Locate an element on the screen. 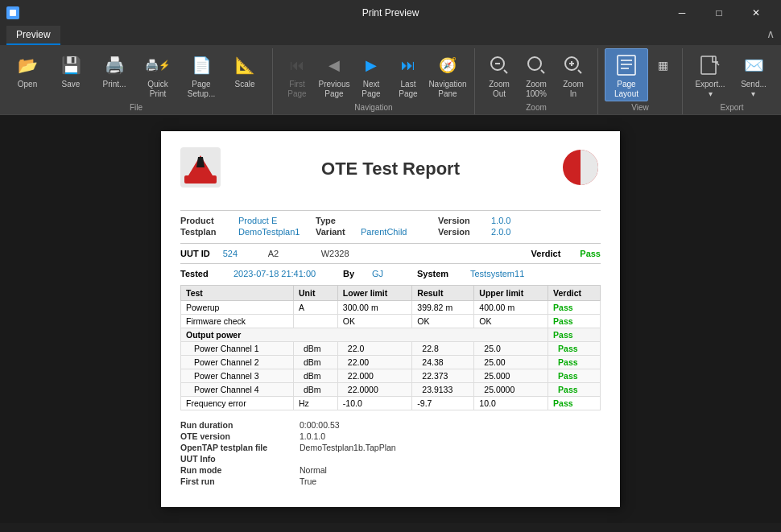 This screenshot has height=532, width=781. ribbon-group-nav-items: ⏮ FirstPage ◀ PreviousPage ▶ NextPage ⏭ … is located at coordinates (374, 75).